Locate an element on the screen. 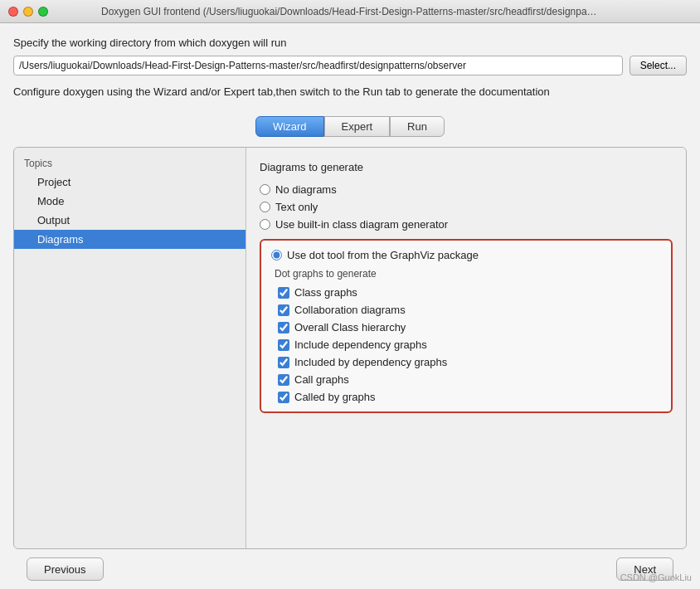 The height and width of the screenshot is (589, 700). checkbox-class-graphs-label: Class graphs is located at coordinates (326, 292).